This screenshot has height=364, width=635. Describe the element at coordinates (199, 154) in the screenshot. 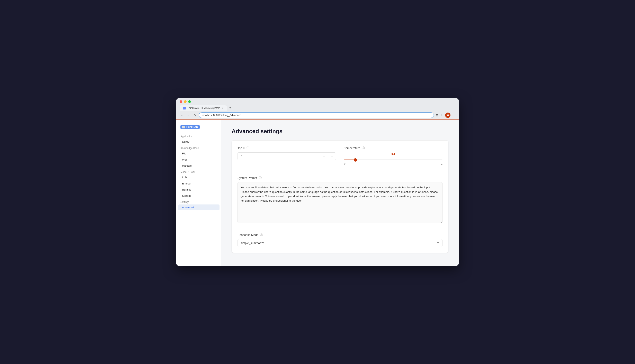

I see `sidebar-item-file: File` at that location.